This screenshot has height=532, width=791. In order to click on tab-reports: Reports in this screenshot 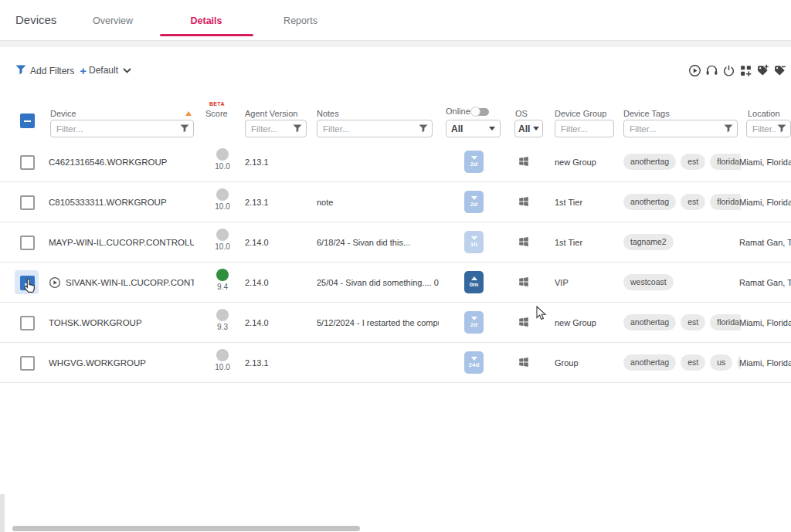, I will do `click(300, 21)`.